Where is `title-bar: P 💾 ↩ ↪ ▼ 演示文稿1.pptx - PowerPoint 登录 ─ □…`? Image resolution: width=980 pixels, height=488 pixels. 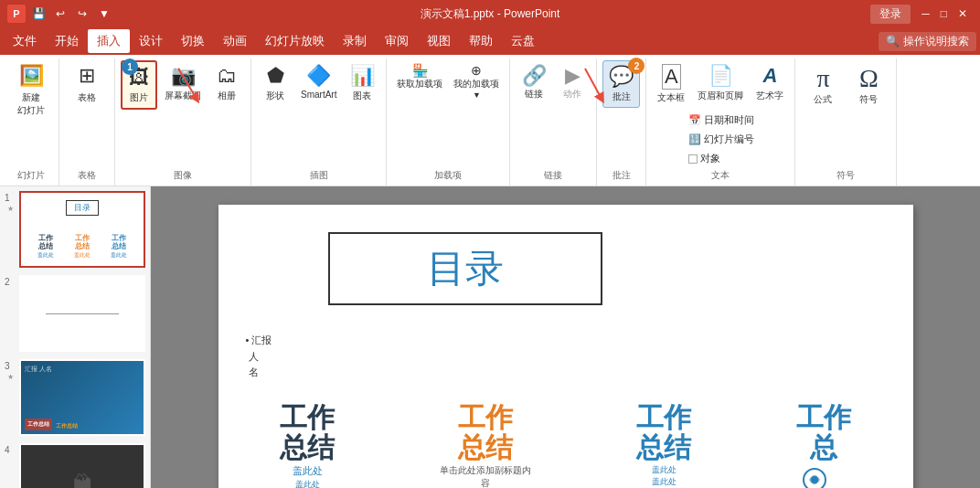 title-bar: P 💾 ↩ ↪ ▼ 演示文稿1.pptx - PowerPoint 登录 ─ □… is located at coordinates (490, 14).